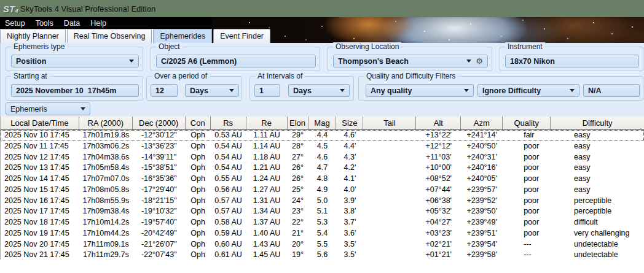 The height and width of the screenshot is (273, 644). Describe the element at coordinates (527, 123) in the screenshot. I see `column-header: Quality` at that location.